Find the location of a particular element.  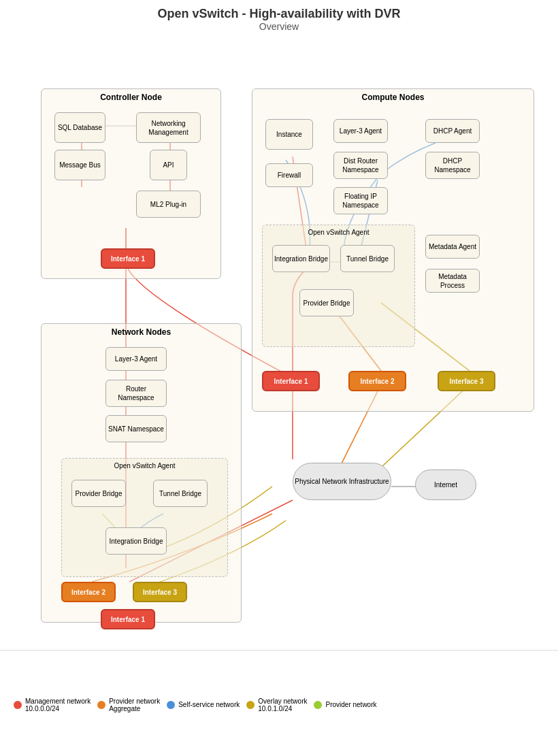

floating-ip-ns-box: Floating IP Namespace is located at coordinates (361, 201).